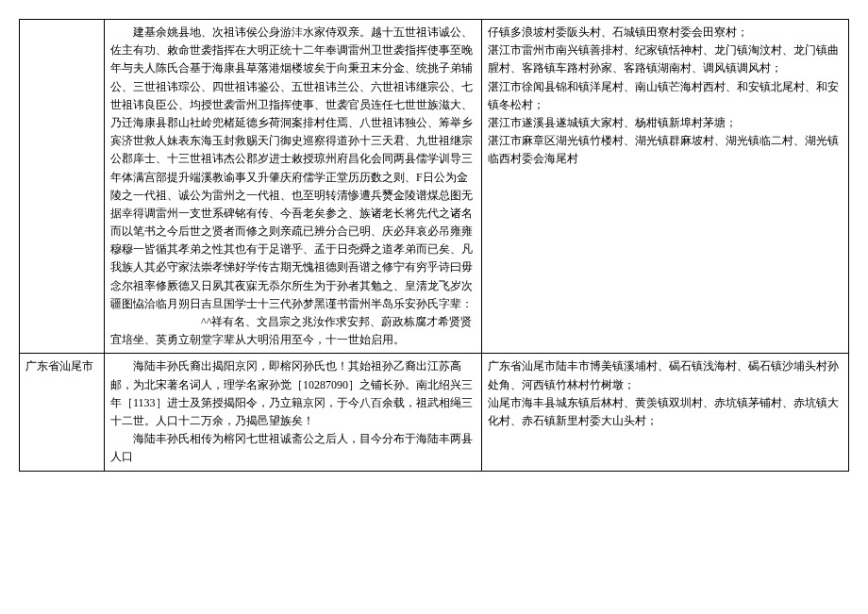  I want to click on village-line: 汕尾市海丰县城东镇后林村、黄羡镇双圳村、赤坑镇茅铺村、赤坑镇大化村、赤石镇新里村…, so click(663, 411).